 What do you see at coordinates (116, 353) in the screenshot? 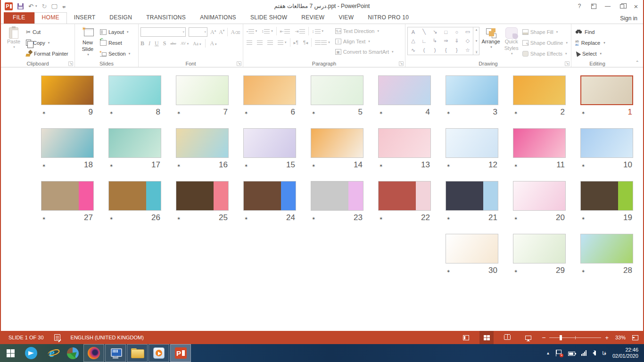
I see `on-screen-keyboard-taskbar-icon` at bounding box center [116, 353].